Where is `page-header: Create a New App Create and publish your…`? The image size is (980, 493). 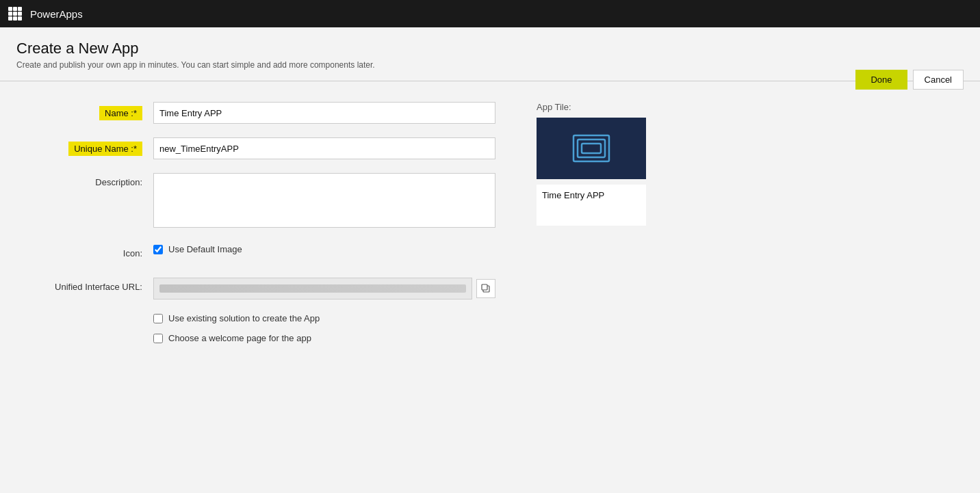 page-header: Create a New App Create and publish your… is located at coordinates (490, 49).